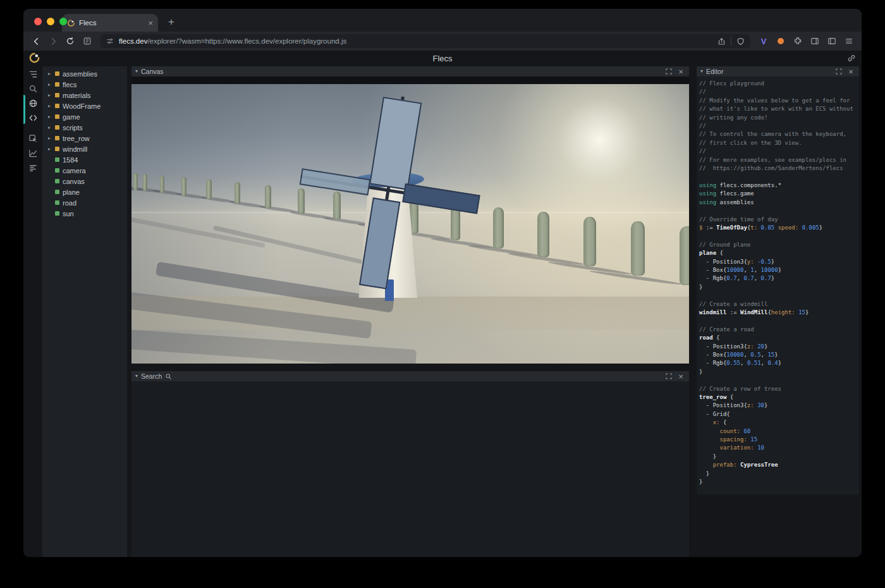 The width and height of the screenshot is (885, 588). Describe the element at coordinates (76, 138) in the screenshot. I see `entity-label: tree_row` at that location.